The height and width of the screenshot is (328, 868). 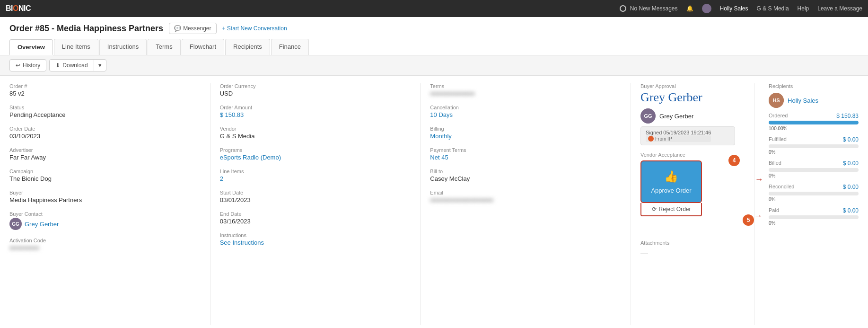 What do you see at coordinates (814, 217) in the screenshot?
I see `paid-track` at bounding box center [814, 217].